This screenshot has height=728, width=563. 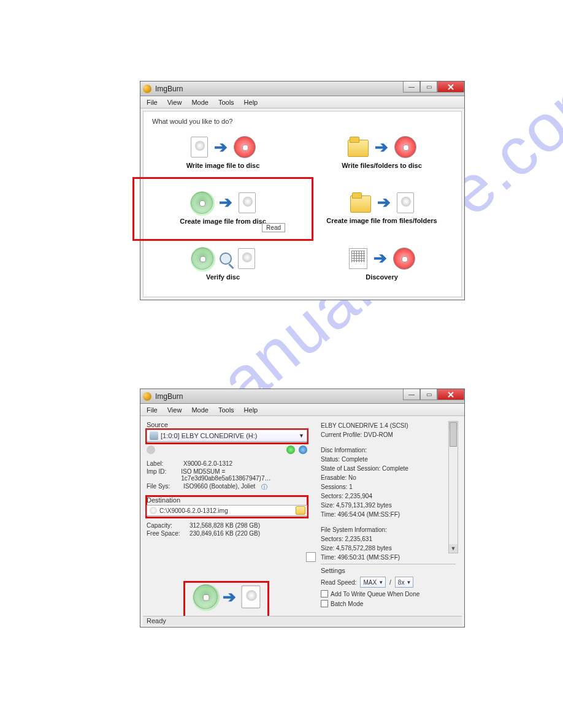 What do you see at coordinates (361, 204) in the screenshot?
I see `folder-icon` at bounding box center [361, 204].